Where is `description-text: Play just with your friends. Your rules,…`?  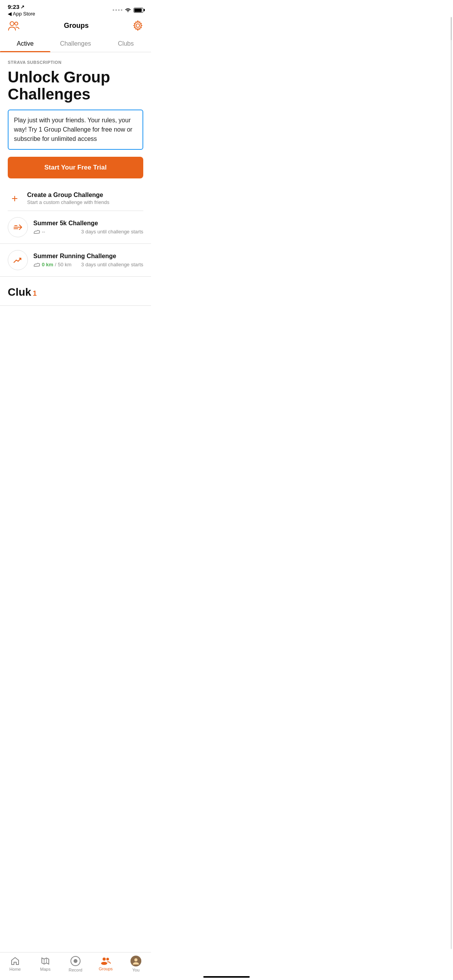 description-text: Play just with your friends. Your rules,… is located at coordinates (73, 129).